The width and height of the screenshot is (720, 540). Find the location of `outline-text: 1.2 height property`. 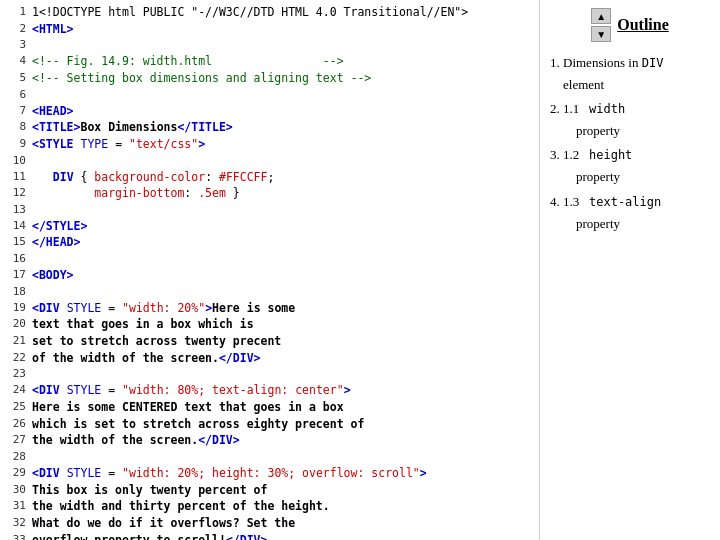

outline-text: 1.2 height property is located at coordinates (591, 166).